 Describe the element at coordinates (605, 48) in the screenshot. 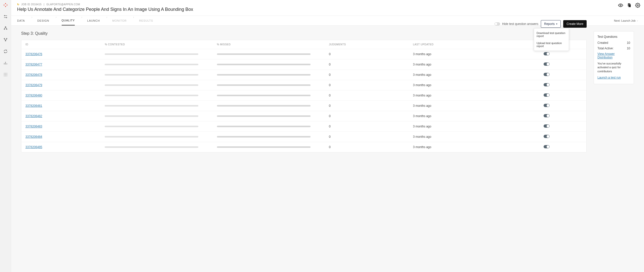

I see `active-label: Total Active:` at that location.